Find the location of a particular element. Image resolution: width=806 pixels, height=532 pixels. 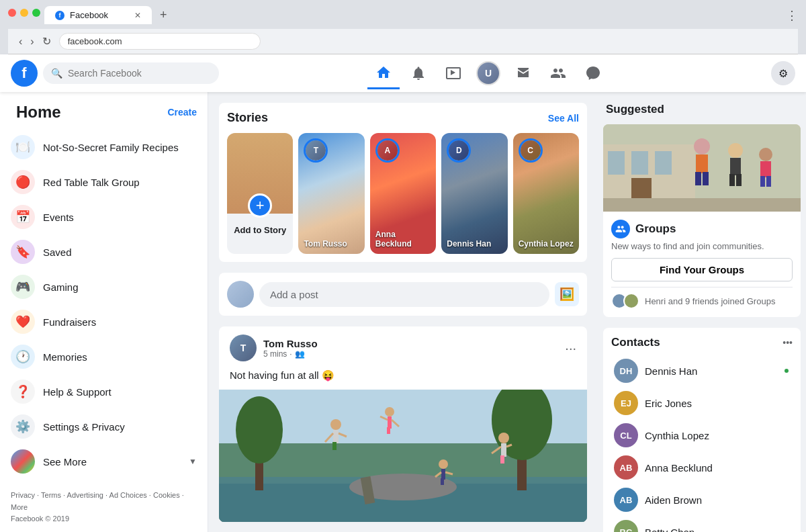

refresh-button: ↻ is located at coordinates (47, 42).